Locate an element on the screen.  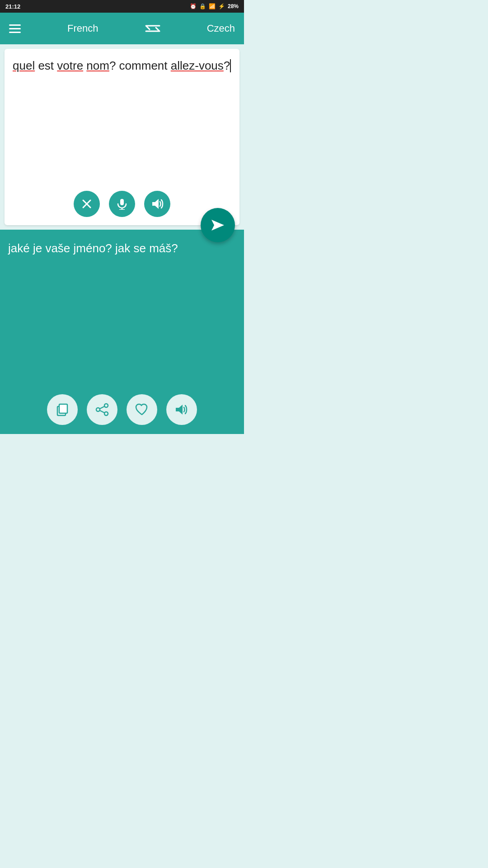
copy-button is located at coordinates (62, 410).